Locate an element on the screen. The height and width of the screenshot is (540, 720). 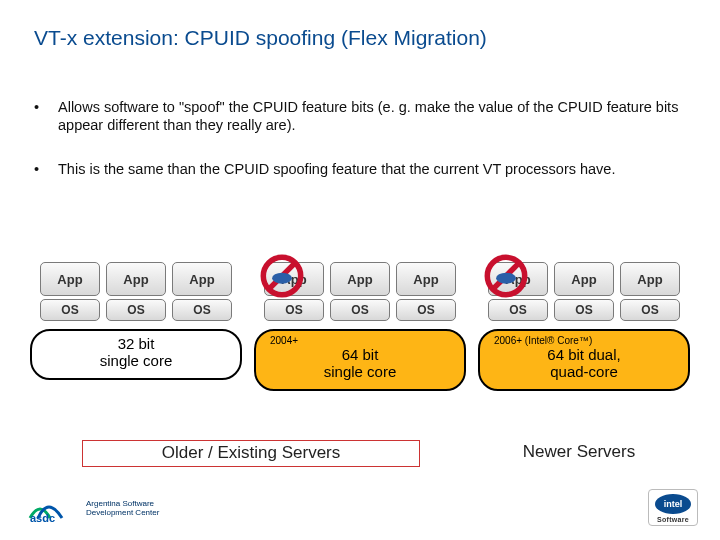
cpu-label-box: 32 bitsingle core is located at coordinates (136, 354).